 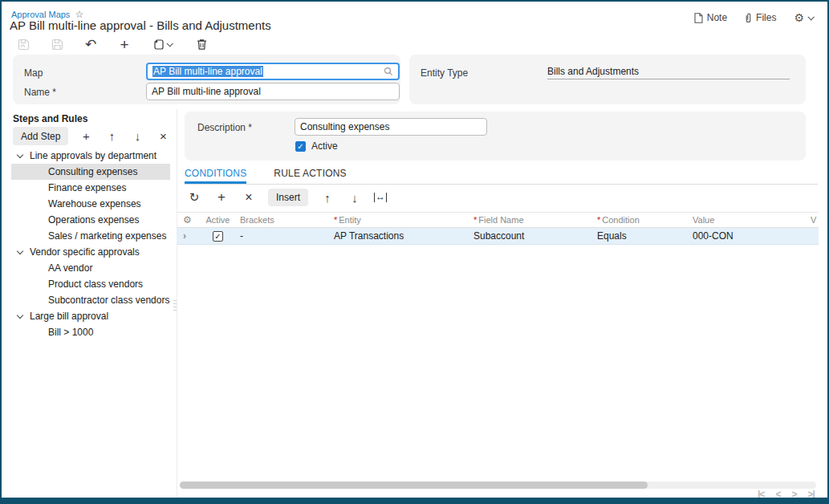 I want to click on header-actions: Note Files ⚙, so click(x=754, y=18).